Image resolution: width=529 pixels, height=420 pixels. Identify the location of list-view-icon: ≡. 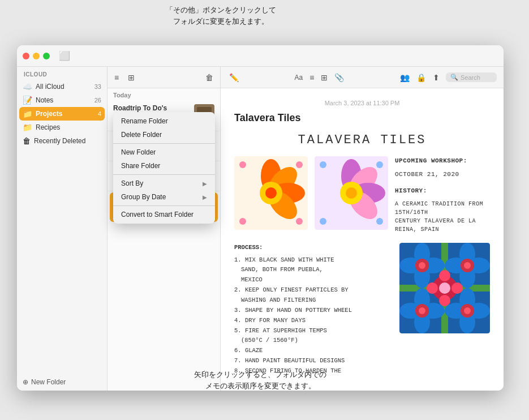
(117, 78).